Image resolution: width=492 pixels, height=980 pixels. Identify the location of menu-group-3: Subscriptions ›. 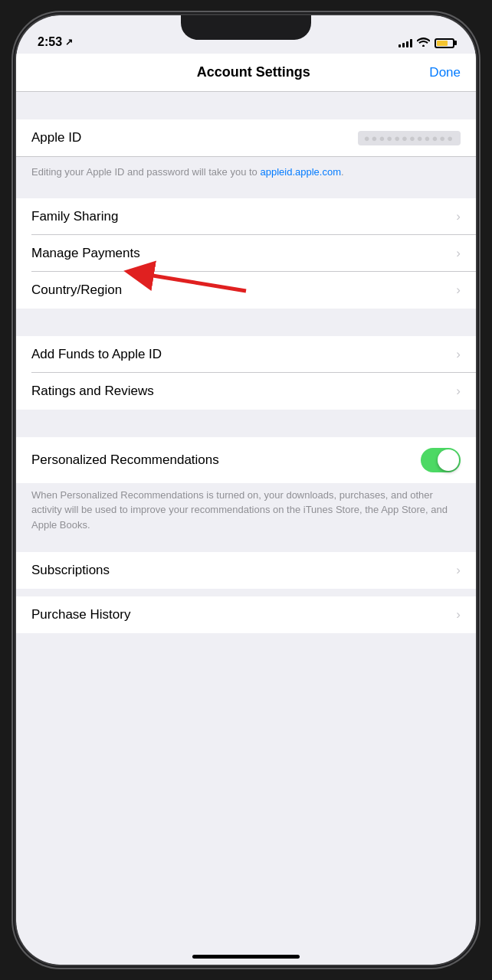
(246, 570).